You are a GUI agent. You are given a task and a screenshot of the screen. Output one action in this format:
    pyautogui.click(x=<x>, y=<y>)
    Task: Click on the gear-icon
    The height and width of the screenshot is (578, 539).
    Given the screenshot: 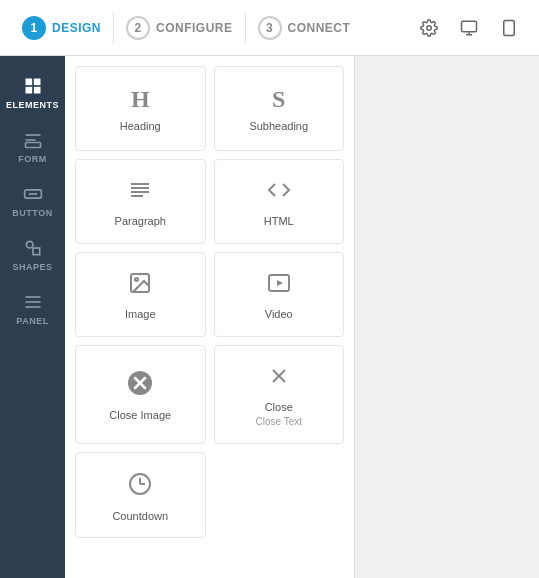 What is the action you would take?
    pyautogui.click(x=429, y=28)
    